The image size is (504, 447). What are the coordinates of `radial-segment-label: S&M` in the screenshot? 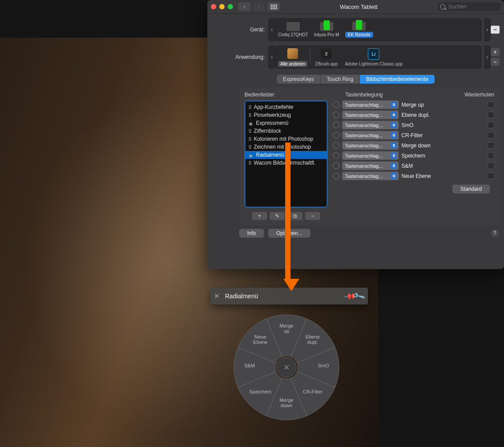 It's located at (249, 366).